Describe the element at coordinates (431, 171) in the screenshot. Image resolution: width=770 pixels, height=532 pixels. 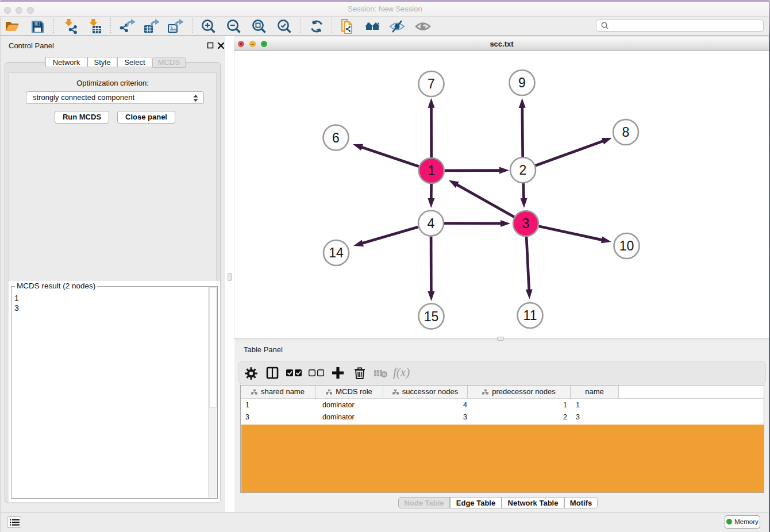
I see `svg-text: 1` at that location.